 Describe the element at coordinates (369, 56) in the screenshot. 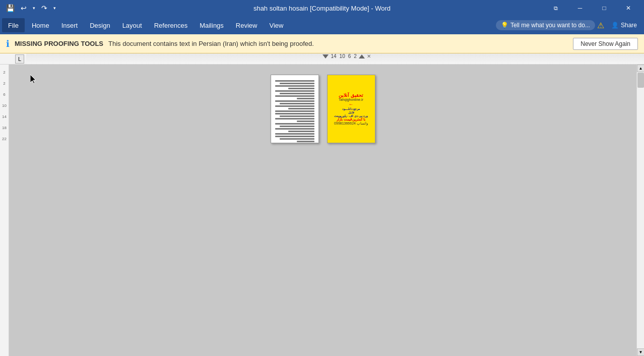

I see `ruler-close-icon: ✕` at that location.